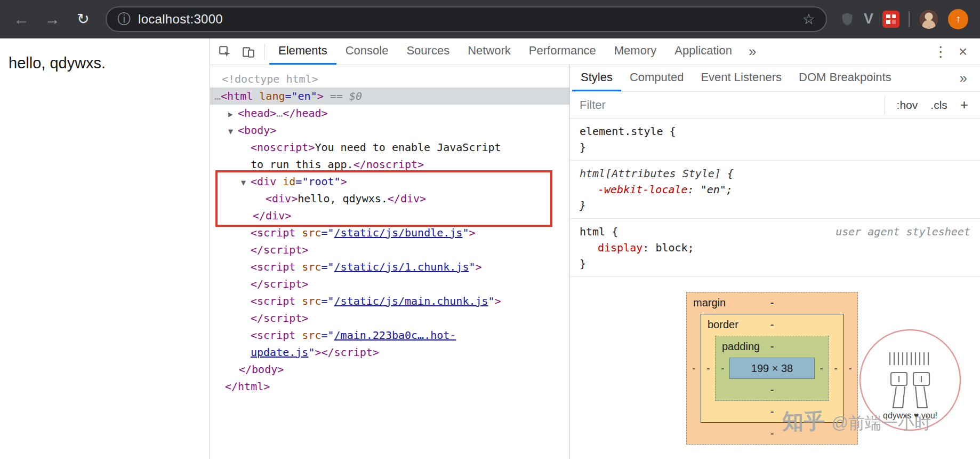 This screenshot has width=980, height=459. Describe the element at coordinates (390, 216) in the screenshot. I see `tree-row: </div>` at that location.